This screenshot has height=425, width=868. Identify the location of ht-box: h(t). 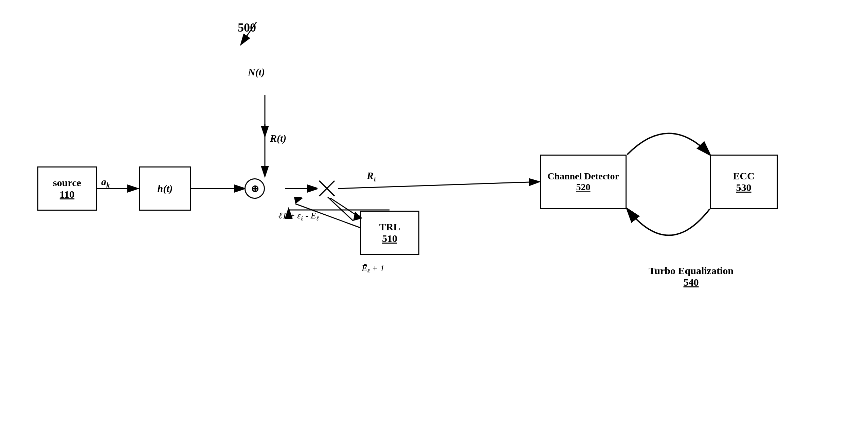
(165, 189).